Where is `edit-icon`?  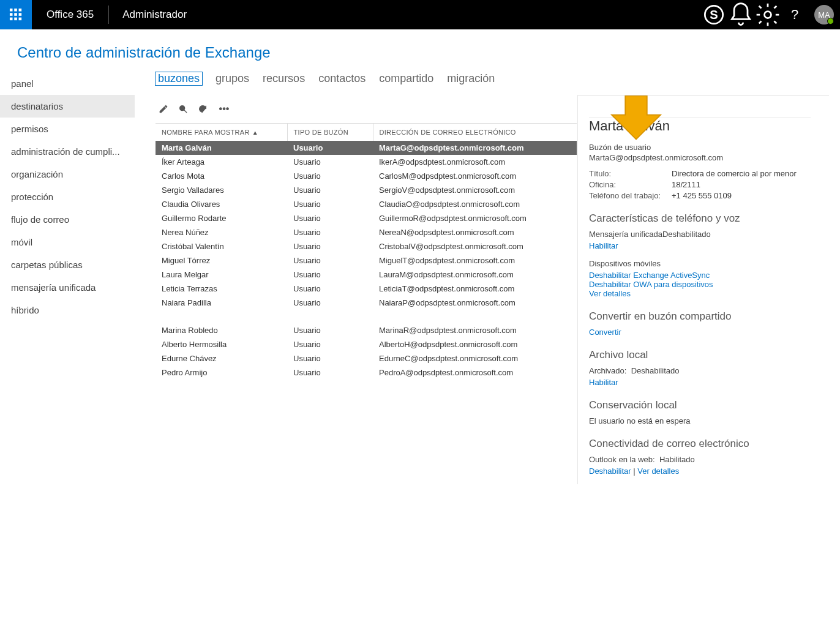
edit-icon is located at coordinates (163, 109).